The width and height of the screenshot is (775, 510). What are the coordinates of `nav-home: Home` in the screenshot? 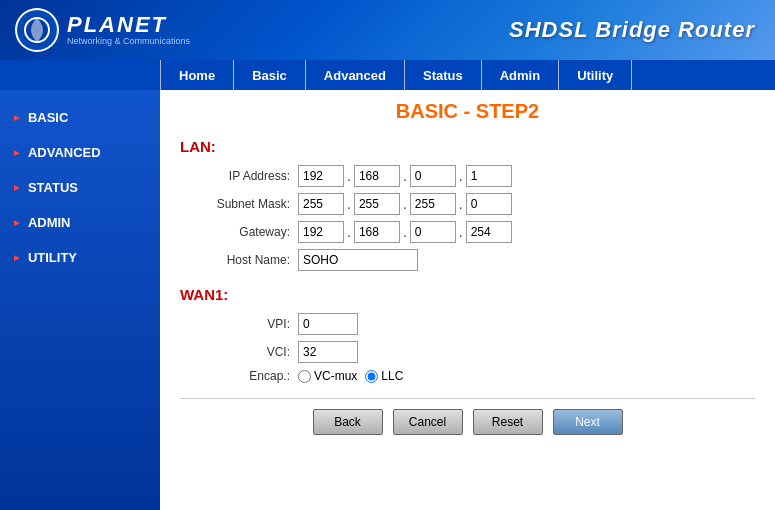 It's located at (197, 75).